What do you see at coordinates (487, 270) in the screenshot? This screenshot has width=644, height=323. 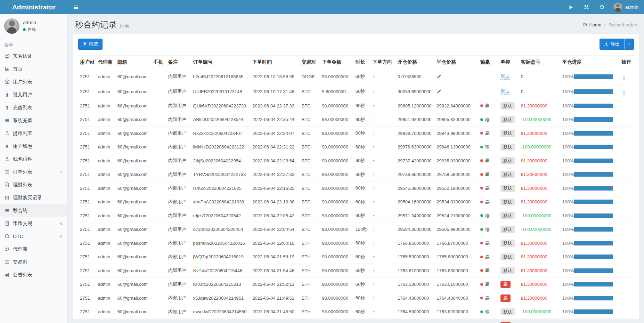 I see `result-label: 赢` at bounding box center [487, 270].